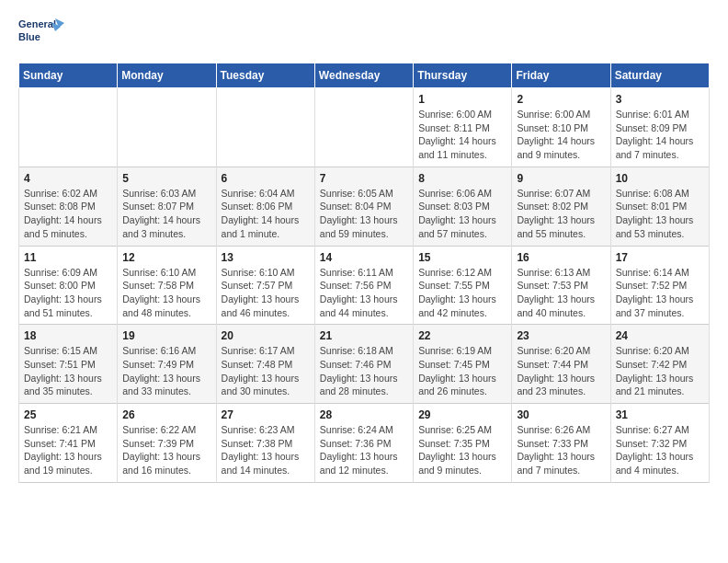 This screenshot has width=728, height=563. Describe the element at coordinates (68, 372) in the screenshot. I see `day-info: Sunrise: 6:15 AM Sunset: 7:51 PM Dayligh…` at that location.